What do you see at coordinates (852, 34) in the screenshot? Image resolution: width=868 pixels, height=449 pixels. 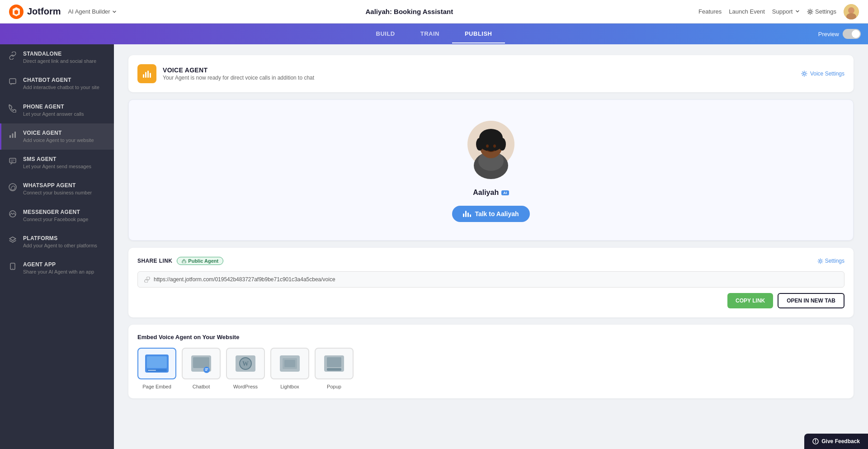 I see `preview-toggle-switch` at bounding box center [852, 34].